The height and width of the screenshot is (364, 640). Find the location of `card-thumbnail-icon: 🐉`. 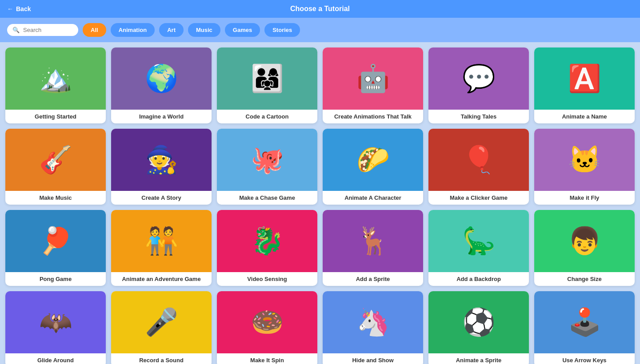

card-thumbnail-icon: 🐉 is located at coordinates (268, 241).